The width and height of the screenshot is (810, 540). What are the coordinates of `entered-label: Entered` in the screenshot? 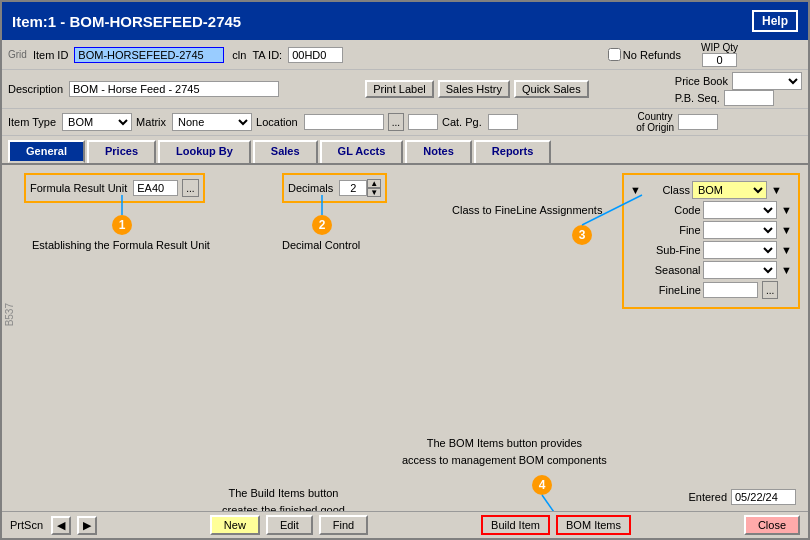 It's located at (708, 497).